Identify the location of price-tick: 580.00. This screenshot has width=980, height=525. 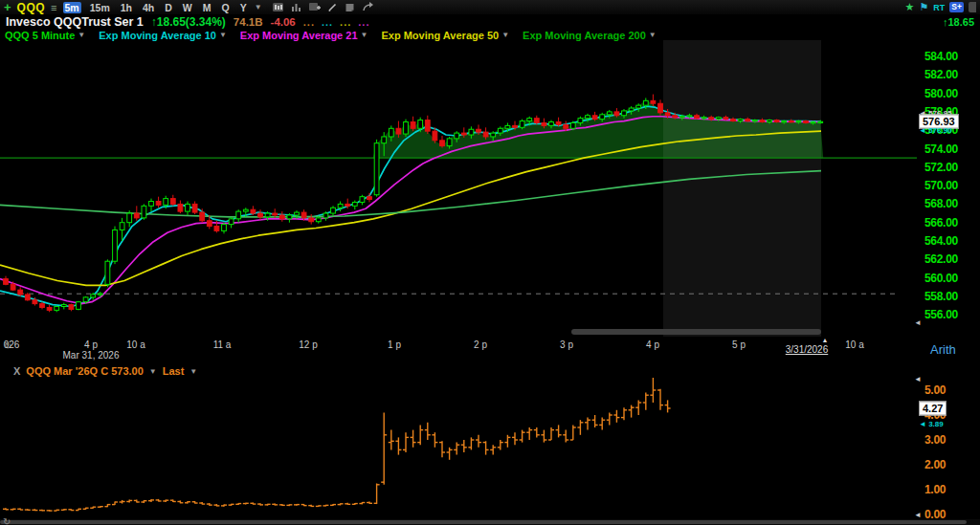
(942, 94).